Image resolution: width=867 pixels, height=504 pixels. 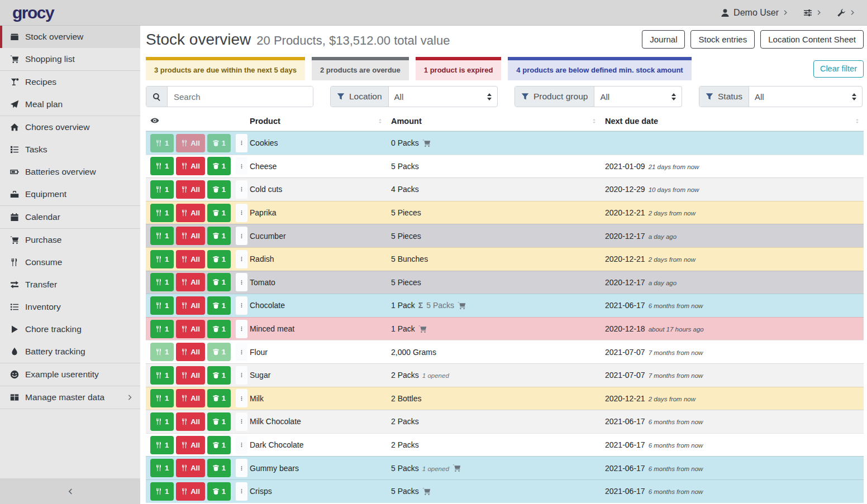 I want to click on sidebar-item-transfer: Transfer, so click(x=70, y=285).